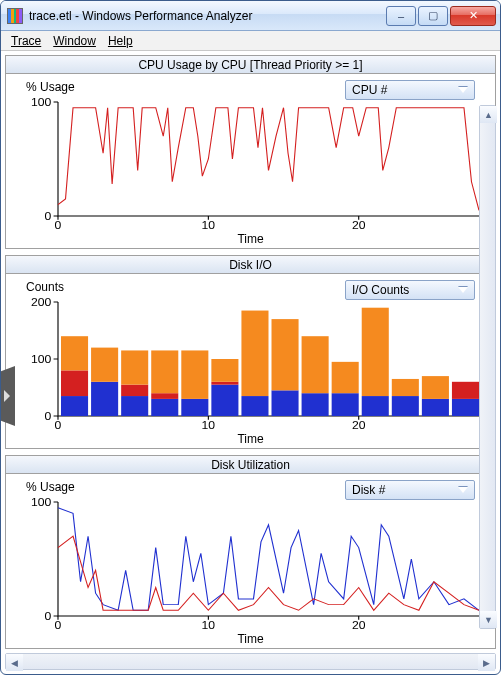 Image resolution: width=501 pixels, height=675 pixels. Describe the element at coordinates (410, 490) in the screenshot. I see `legend-select-diskutil: Disk #` at that location.